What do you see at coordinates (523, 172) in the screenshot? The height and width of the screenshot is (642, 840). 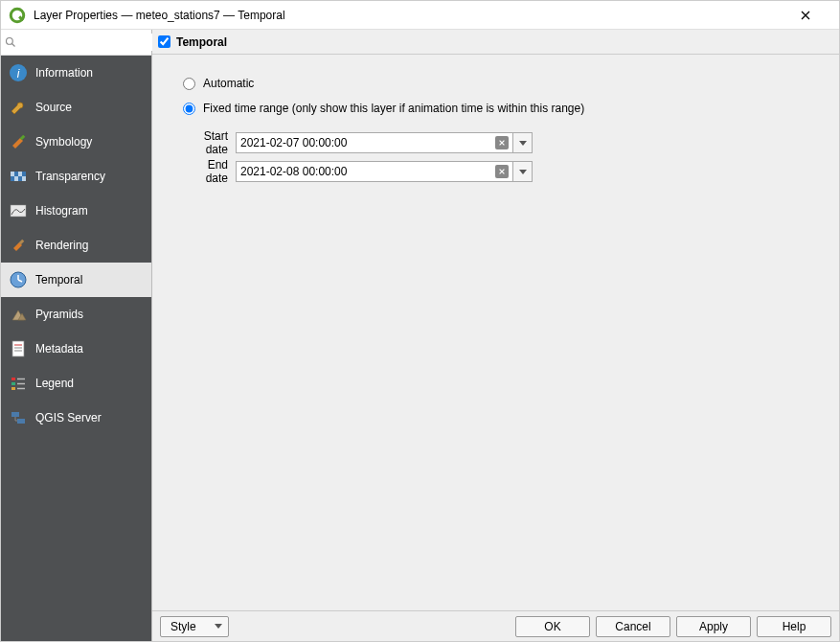 I see `end-date-dropdown` at bounding box center [523, 172].